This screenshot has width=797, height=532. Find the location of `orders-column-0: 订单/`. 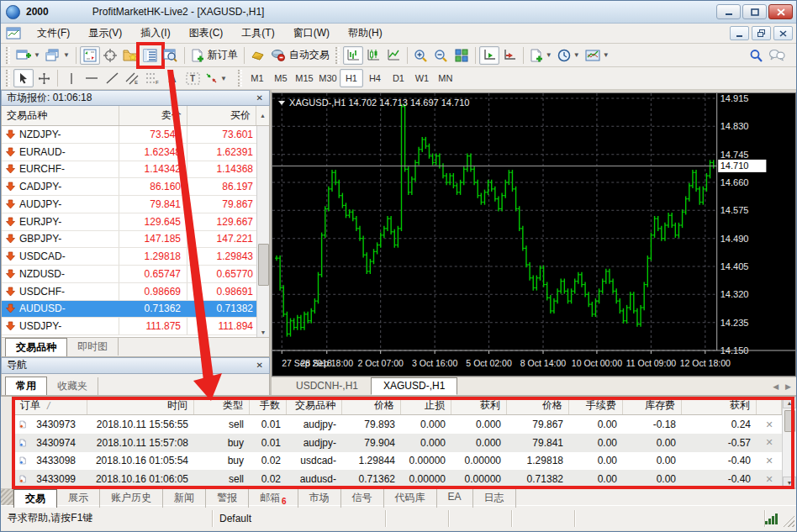

orders-column-0: 订单/ is located at coordinates (50, 405).